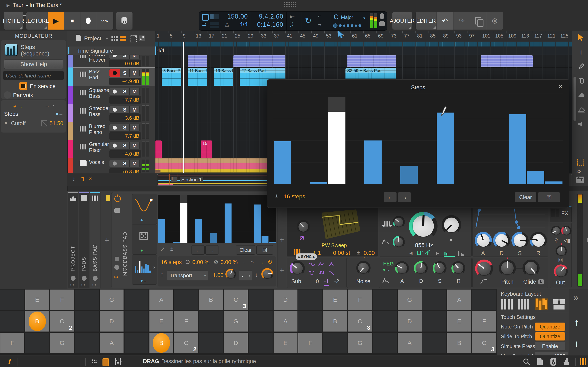 The image size is (588, 367). I want to click on insert-device-plus1: +, so click(282, 240).